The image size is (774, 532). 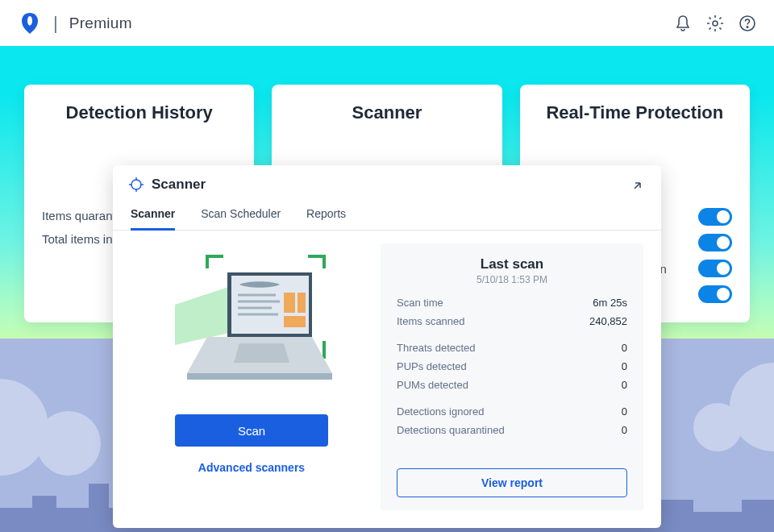 What do you see at coordinates (387, 211) in the screenshot?
I see `panel-tabs: Scanner Scan Scheduler Reports` at bounding box center [387, 211].